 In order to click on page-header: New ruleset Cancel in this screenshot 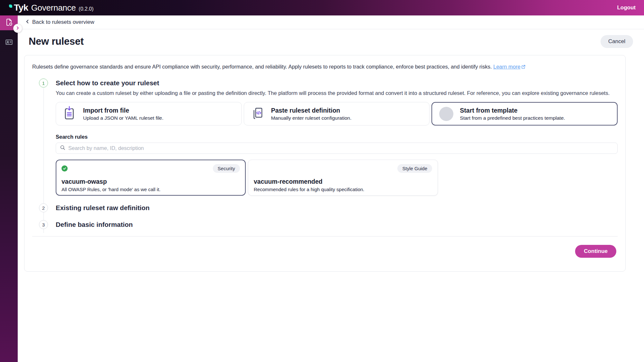, I will do `click(331, 41)`.